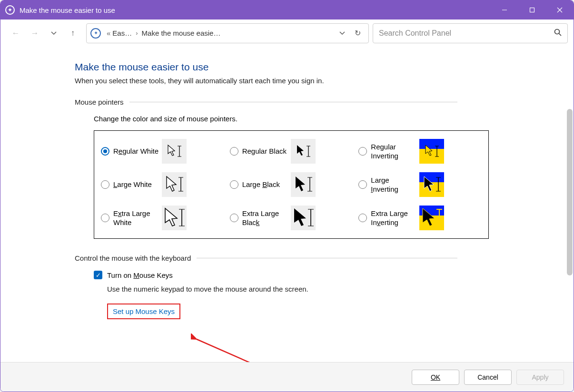 This screenshot has width=574, height=392. What do you see at coordinates (266, 102) in the screenshot?
I see `section-mouse-pointers: Mouse pointers` at bounding box center [266, 102].